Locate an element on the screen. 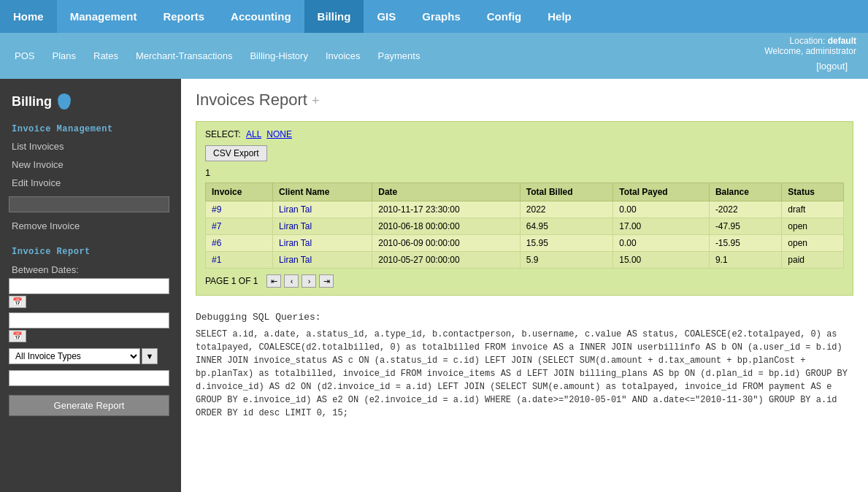 The height and width of the screenshot is (492, 868). remove-invoice-link: Remove Invoice is located at coordinates (91, 226).